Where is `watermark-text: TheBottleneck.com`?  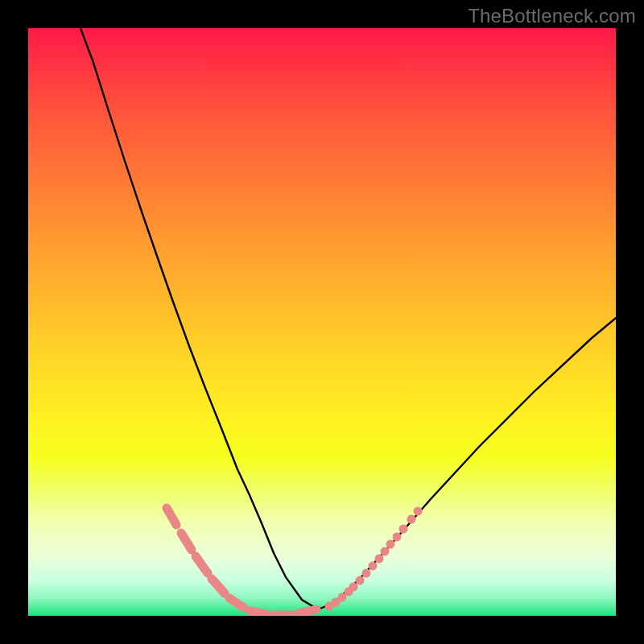
watermark-text: TheBottleneck.com is located at coordinates (552, 16).